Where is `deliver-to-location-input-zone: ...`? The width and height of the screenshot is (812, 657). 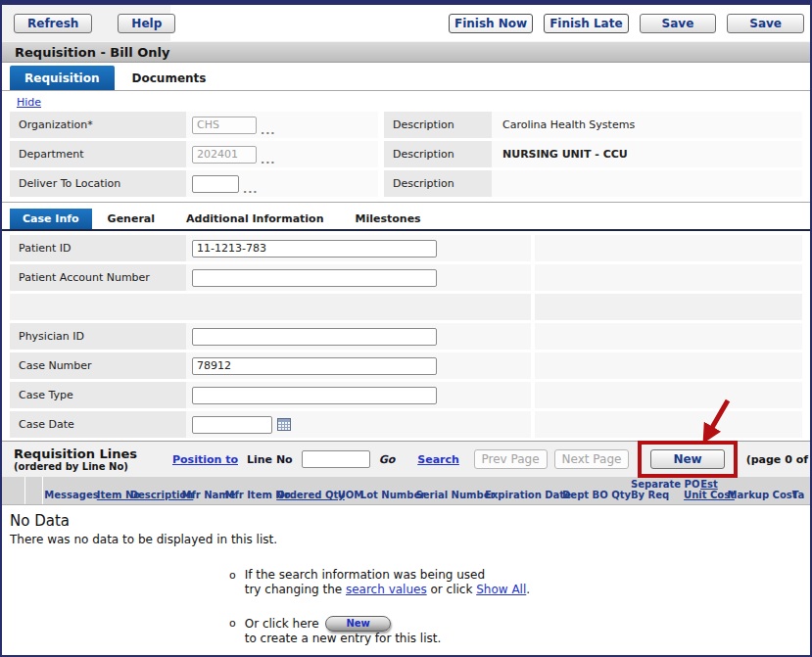
deliver-to-location-input-zone: ... is located at coordinates (282, 184).